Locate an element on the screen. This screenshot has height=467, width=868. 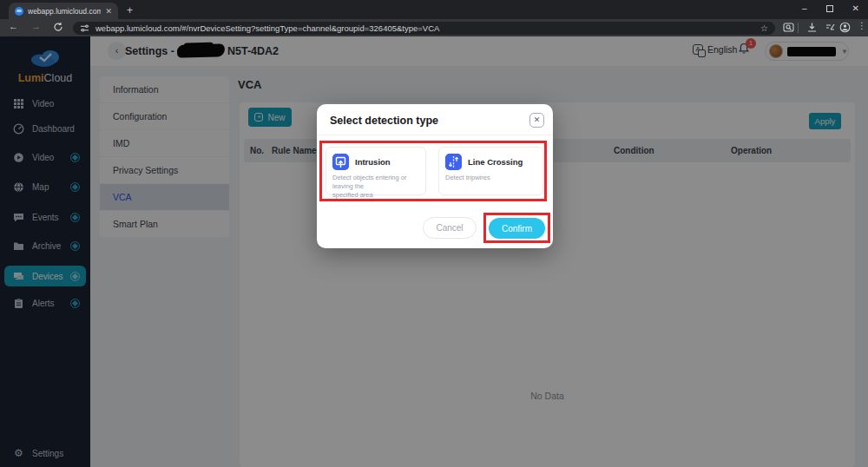
intrusion-icon is located at coordinates (340, 161).